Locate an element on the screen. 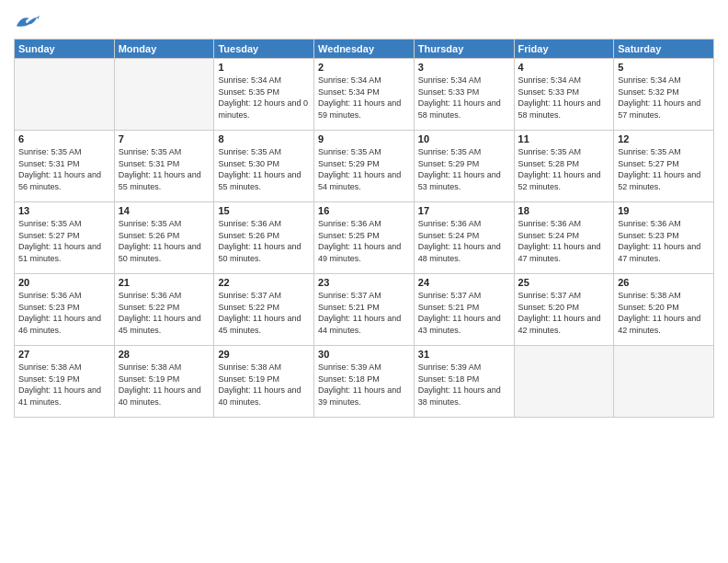  day-number: 11 is located at coordinates (564, 139).